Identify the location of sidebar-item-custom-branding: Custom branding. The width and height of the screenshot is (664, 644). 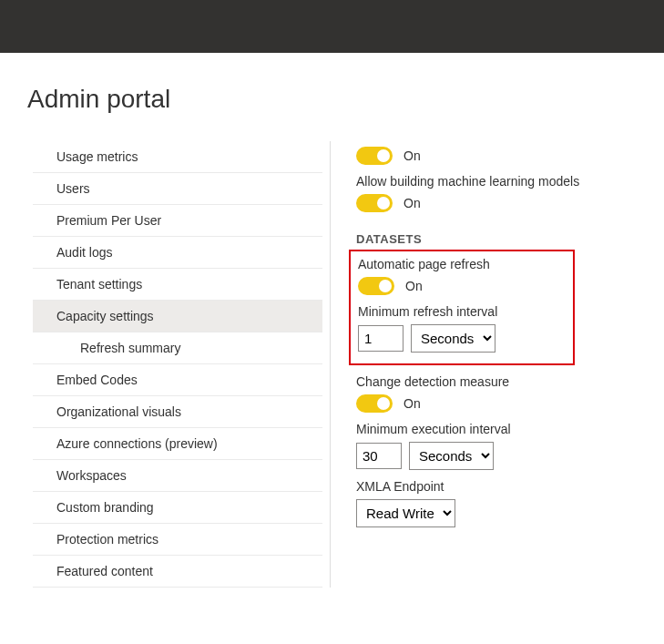
(178, 508).